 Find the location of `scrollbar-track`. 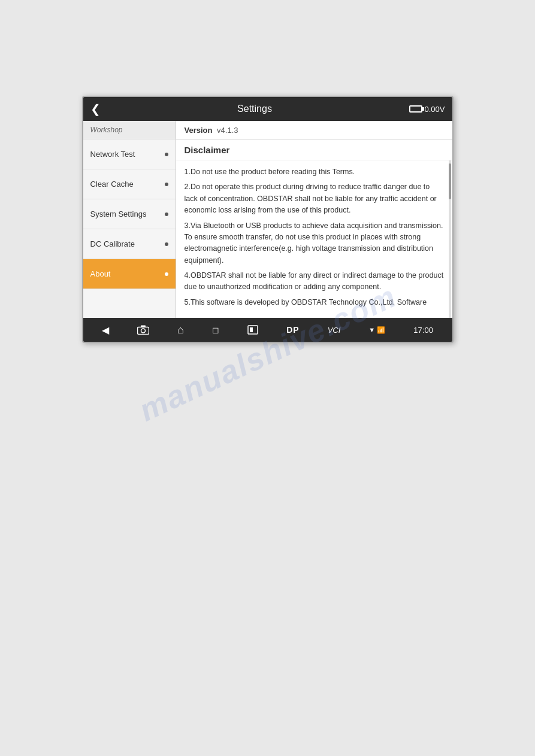

scrollbar-track is located at coordinates (450, 239).